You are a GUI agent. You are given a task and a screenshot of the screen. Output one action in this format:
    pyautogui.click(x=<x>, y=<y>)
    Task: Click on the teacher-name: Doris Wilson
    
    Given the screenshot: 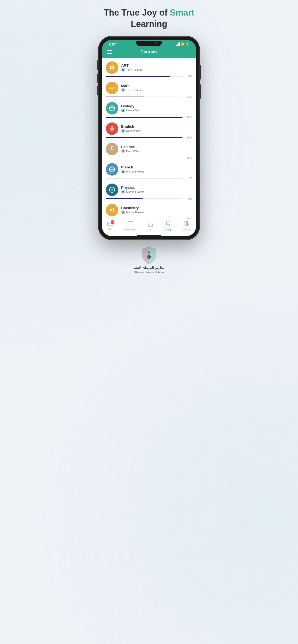 What is the action you would take?
    pyautogui.click(x=134, y=110)
    